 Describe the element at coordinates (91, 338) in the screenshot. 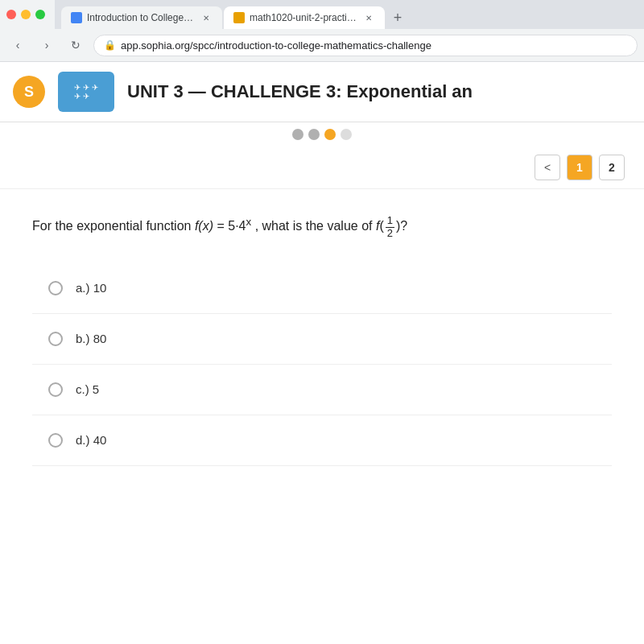

I see `choice-b-label: b.) 80` at that location.